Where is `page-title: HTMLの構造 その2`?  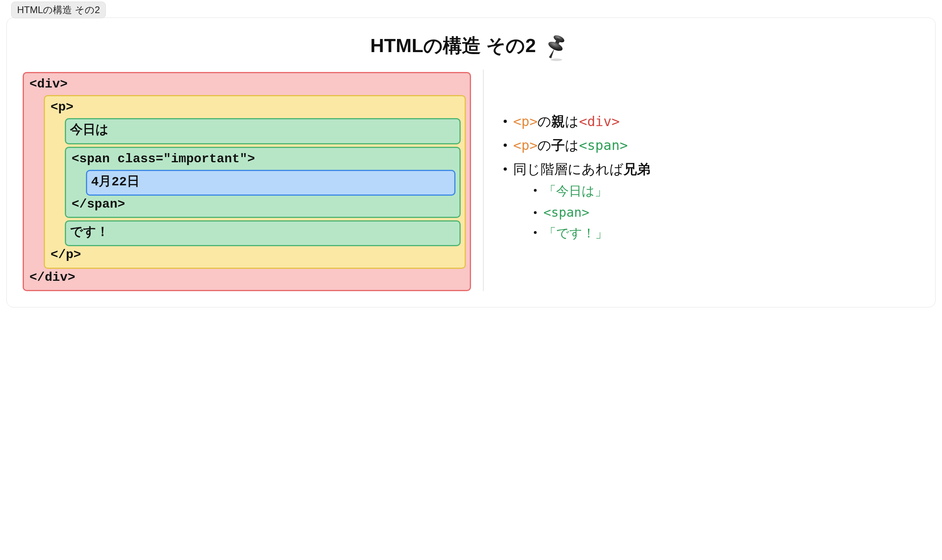
page-title: HTMLの構造 その2 is located at coordinates (453, 46).